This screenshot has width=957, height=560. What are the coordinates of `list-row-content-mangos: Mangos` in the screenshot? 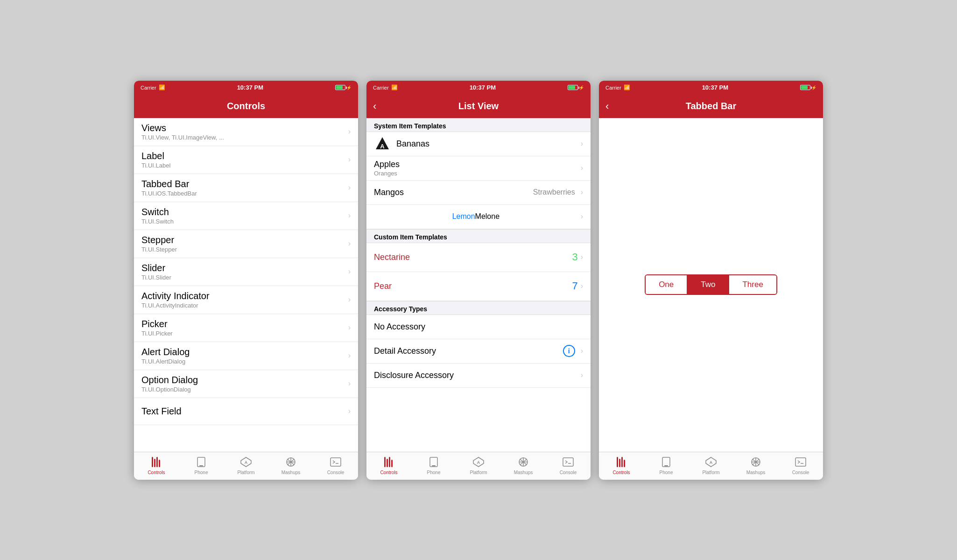 It's located at (454, 192).